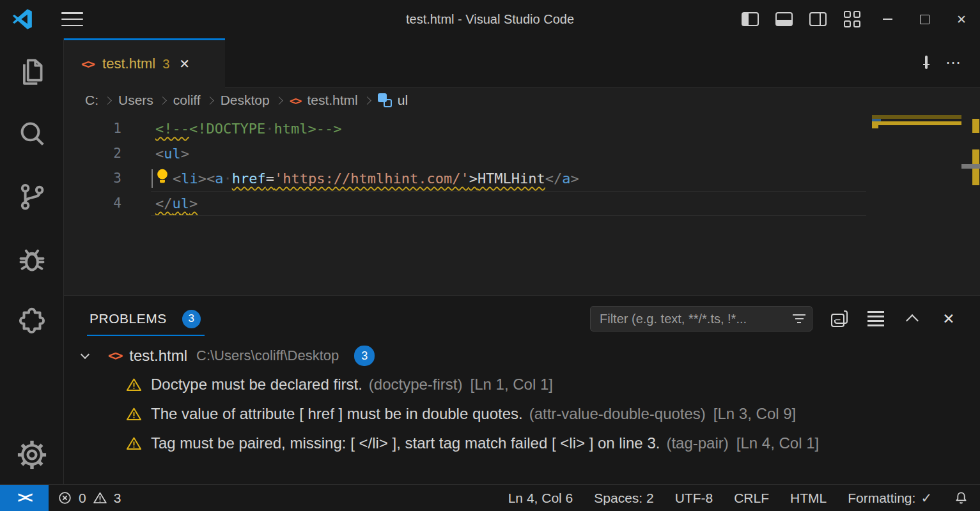  What do you see at coordinates (522, 129) in the screenshot?
I see `code-line: 1<!--<!DOCTYPE·html>-->` at bounding box center [522, 129].